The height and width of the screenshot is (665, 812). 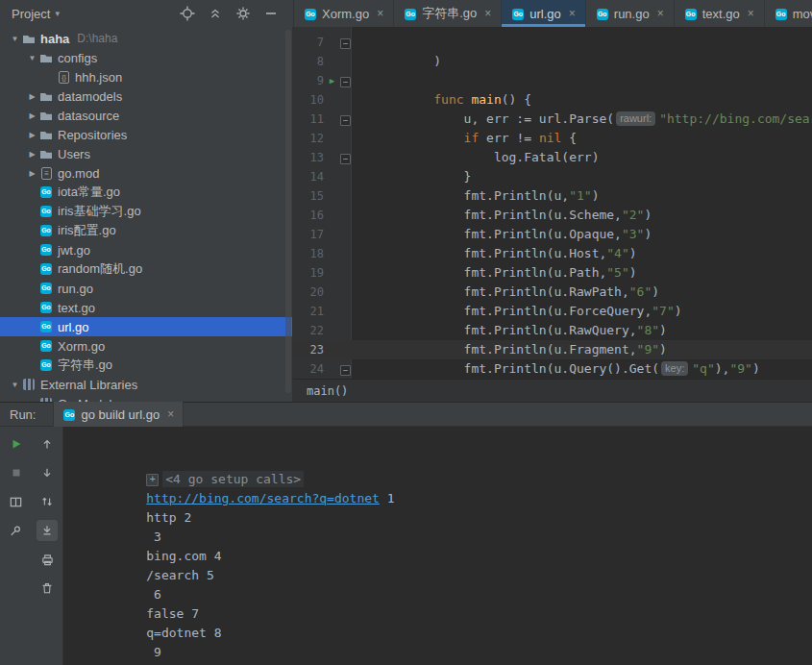 What do you see at coordinates (632, 13) in the screenshot?
I see `tab-label: run.go` at bounding box center [632, 13].